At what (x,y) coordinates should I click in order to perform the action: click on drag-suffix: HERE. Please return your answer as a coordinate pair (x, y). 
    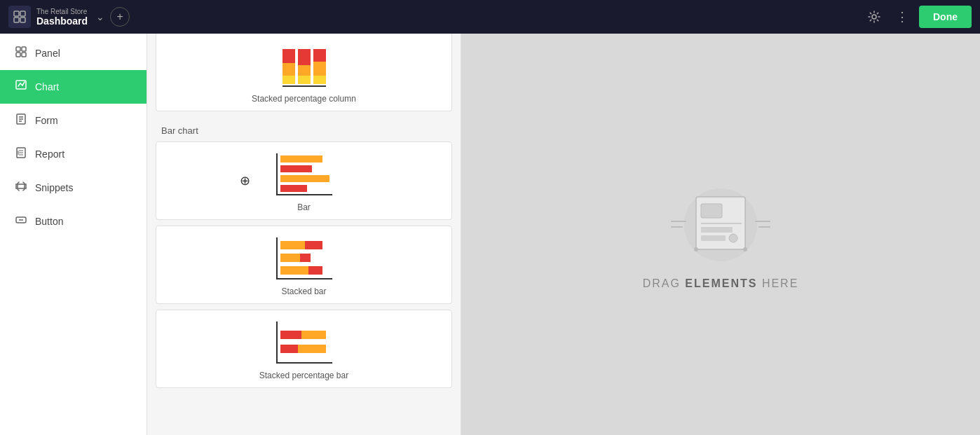
    Looking at the image, I should click on (778, 283).